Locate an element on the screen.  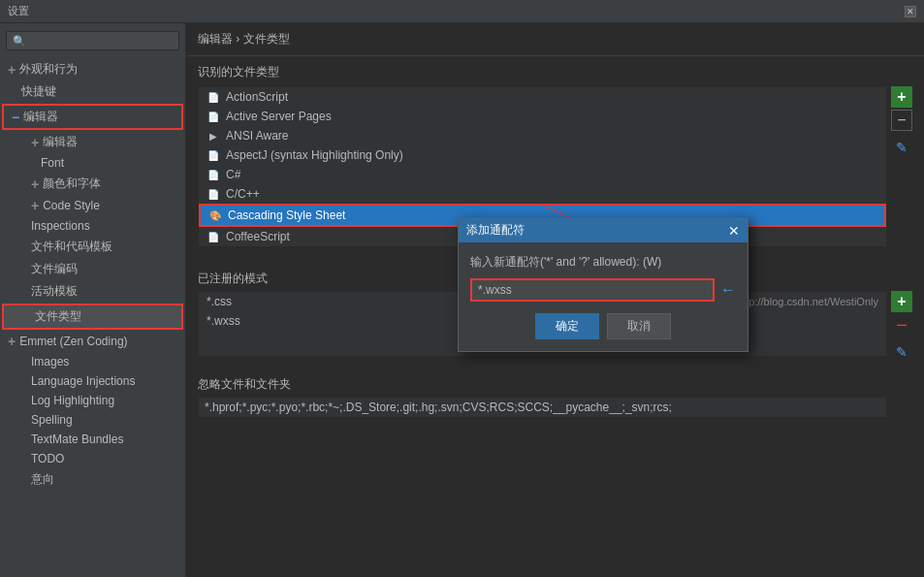
file-types-highlight: 文件类型 is located at coordinates (93, 316).